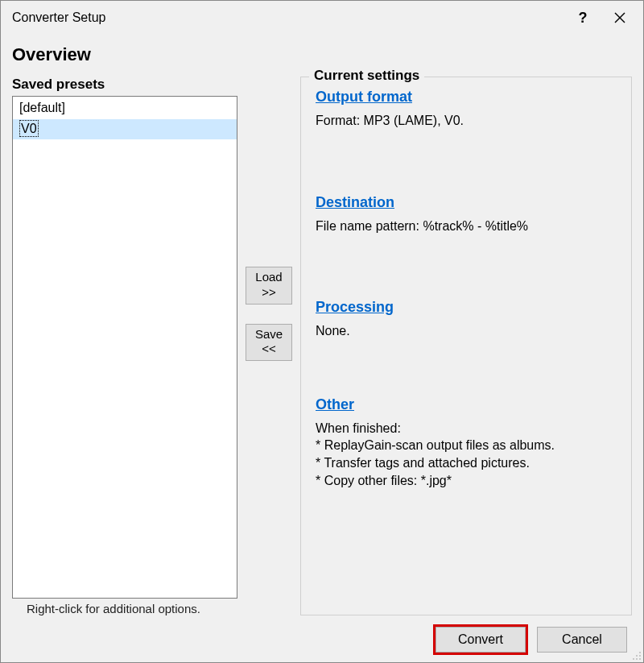  What do you see at coordinates (582, 640) in the screenshot?
I see `cancel-button: Cancel` at bounding box center [582, 640].